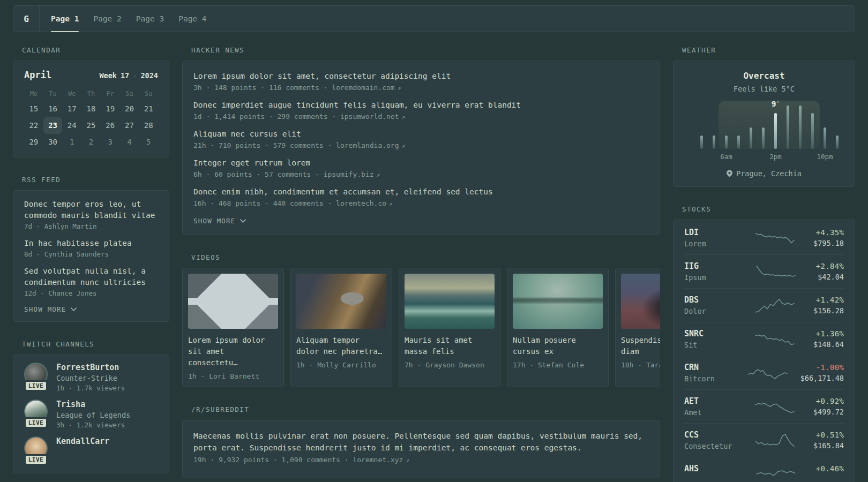 The image size is (868, 482). What do you see at coordinates (421, 447) in the screenshot?
I see `reddit-post: Maecenas mollis pulvinar erat non posuer…` at bounding box center [421, 447].